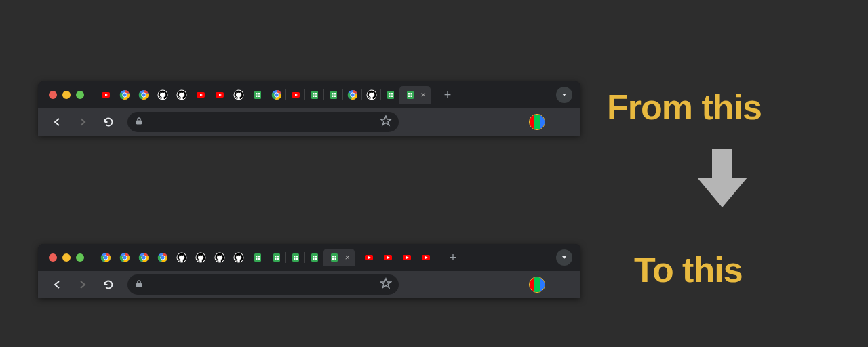 This screenshot has height=347, width=868. Describe the element at coordinates (266, 258) in the screenshot. I see `tab-list: ×` at that location.